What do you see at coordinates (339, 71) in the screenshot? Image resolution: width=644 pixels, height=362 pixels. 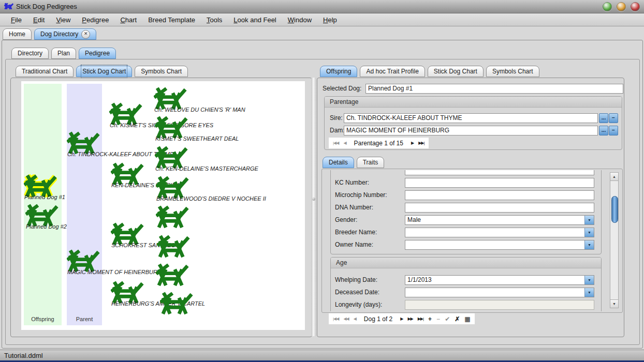 I see `tab-offspring: Offspring` at bounding box center [339, 71].